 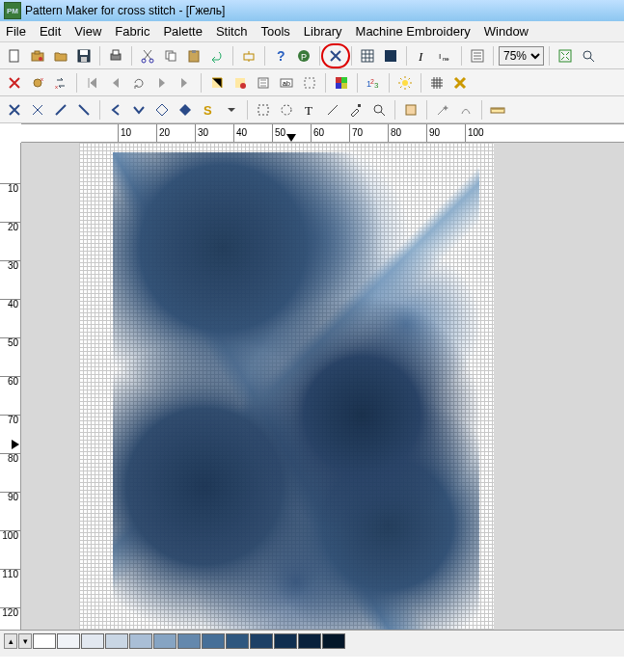 I want to click on ruler-button, so click(x=498, y=110).